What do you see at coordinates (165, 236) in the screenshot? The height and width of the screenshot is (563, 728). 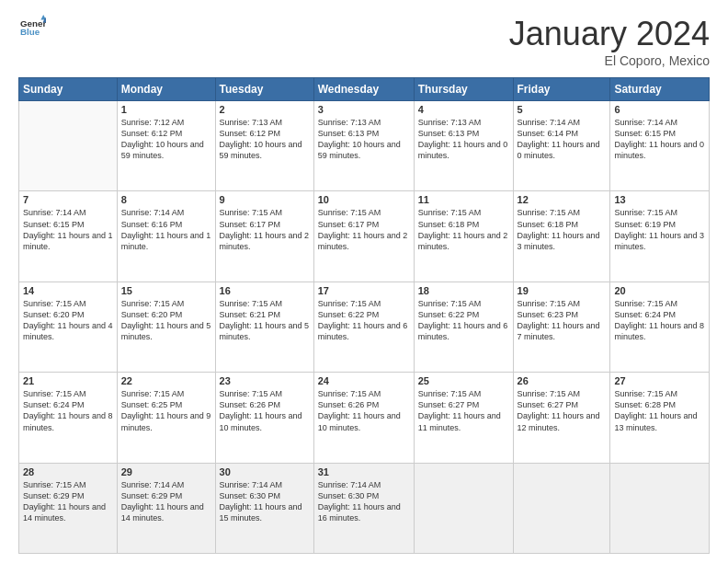 I see `cell-week2-day1: 8Sunrise: 7:14 AMSunset: 6:16 PMDaylight…` at bounding box center [165, 236].